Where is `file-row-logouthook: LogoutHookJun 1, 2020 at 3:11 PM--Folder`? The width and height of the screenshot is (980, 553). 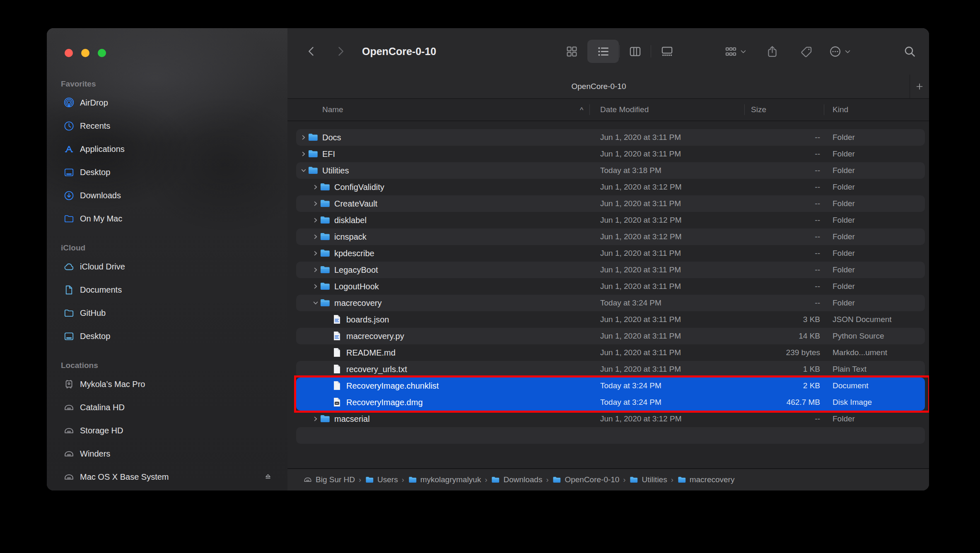 file-row-logouthook: LogoutHookJun 1, 2020 at 3:11 PM--Folder is located at coordinates (611, 286).